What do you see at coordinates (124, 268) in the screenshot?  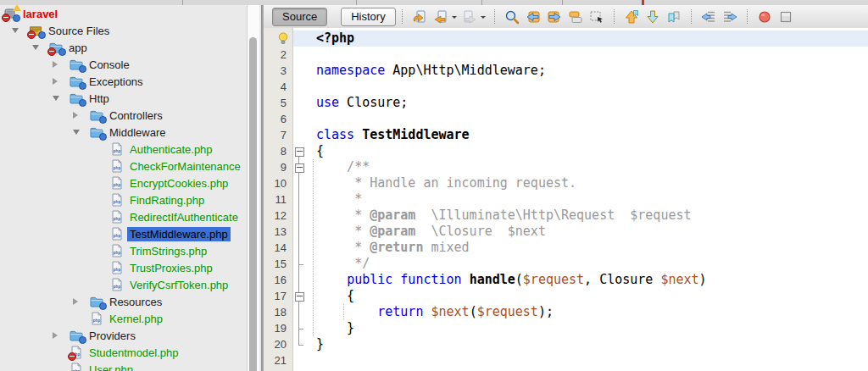 I see `tree-item-trustproxies-php: phpTrustProxies.php` at bounding box center [124, 268].